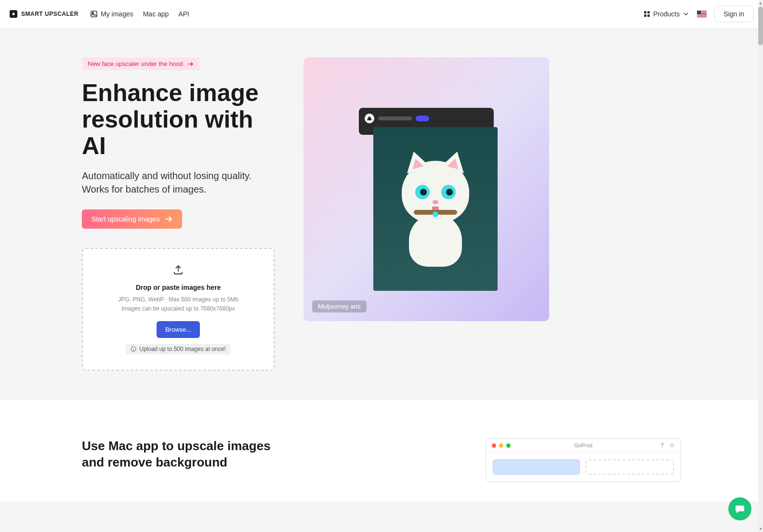 The height and width of the screenshot is (532, 763). What do you see at coordinates (99, 14) in the screenshot?
I see `header-left: SMART UPSCALER My images Mac app API` at bounding box center [99, 14].